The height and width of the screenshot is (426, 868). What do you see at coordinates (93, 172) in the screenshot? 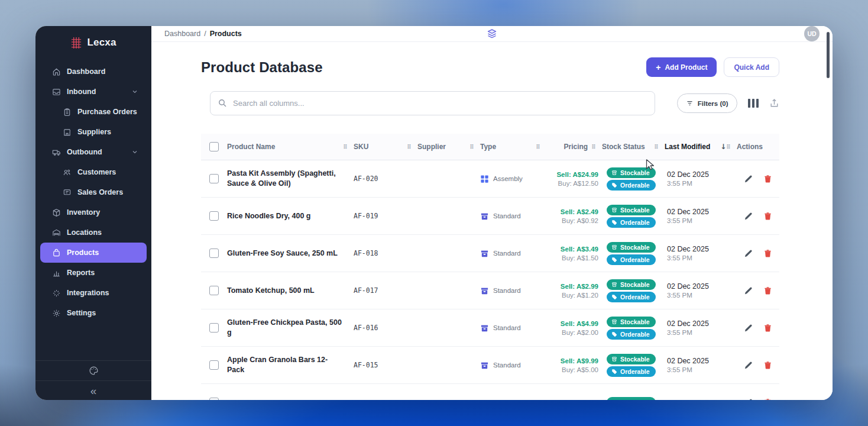
I see `sidebar-item-customers: Customers` at bounding box center [93, 172].